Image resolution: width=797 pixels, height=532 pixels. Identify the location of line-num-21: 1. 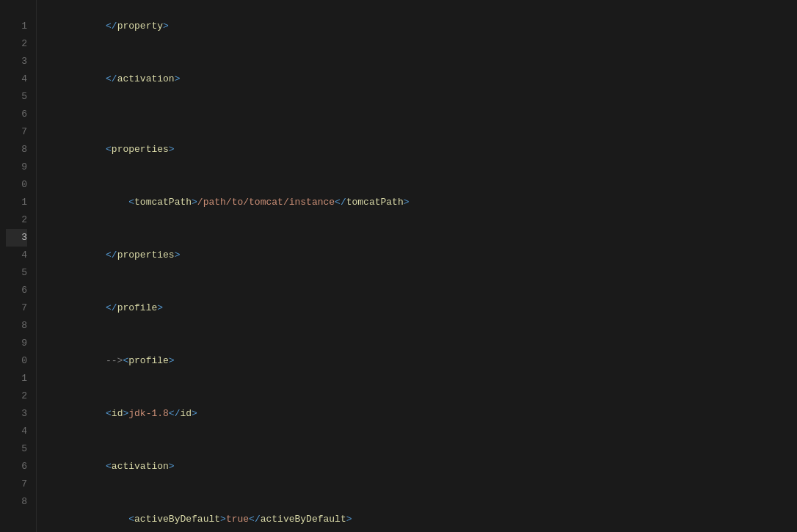
(16, 379).